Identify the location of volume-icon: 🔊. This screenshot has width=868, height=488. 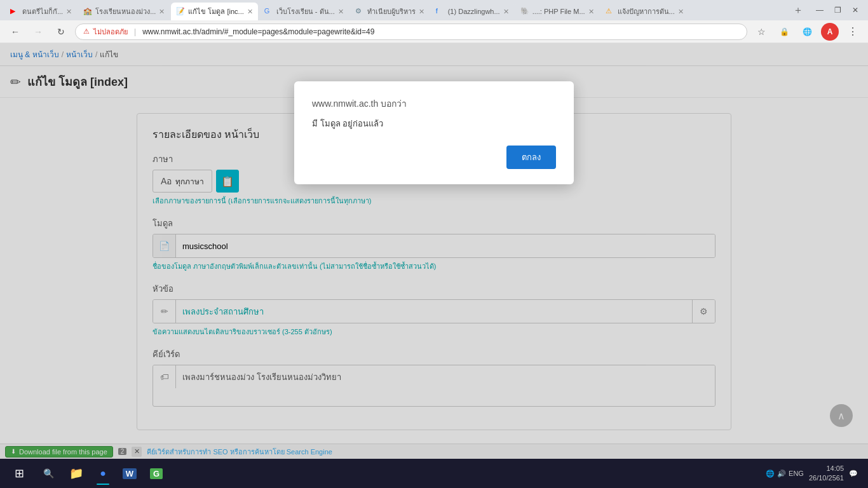
(782, 474).